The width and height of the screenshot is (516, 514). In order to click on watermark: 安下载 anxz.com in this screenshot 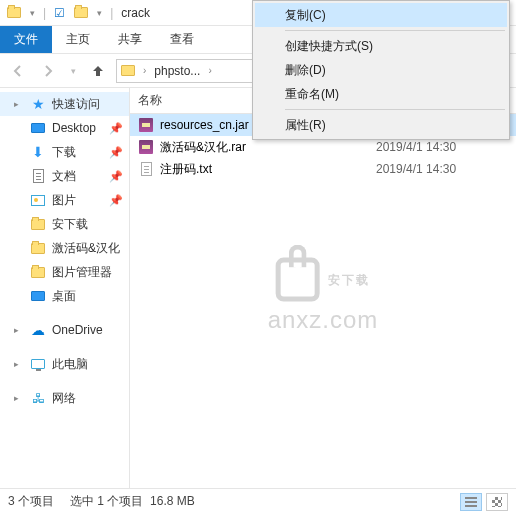, I will do `click(324, 296)`.